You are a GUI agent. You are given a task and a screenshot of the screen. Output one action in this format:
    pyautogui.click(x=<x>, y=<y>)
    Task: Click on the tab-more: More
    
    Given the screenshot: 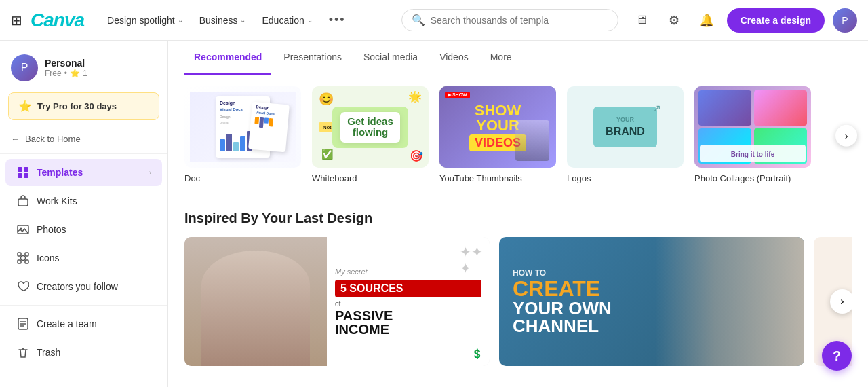 What is the action you would take?
    pyautogui.click(x=501, y=58)
    